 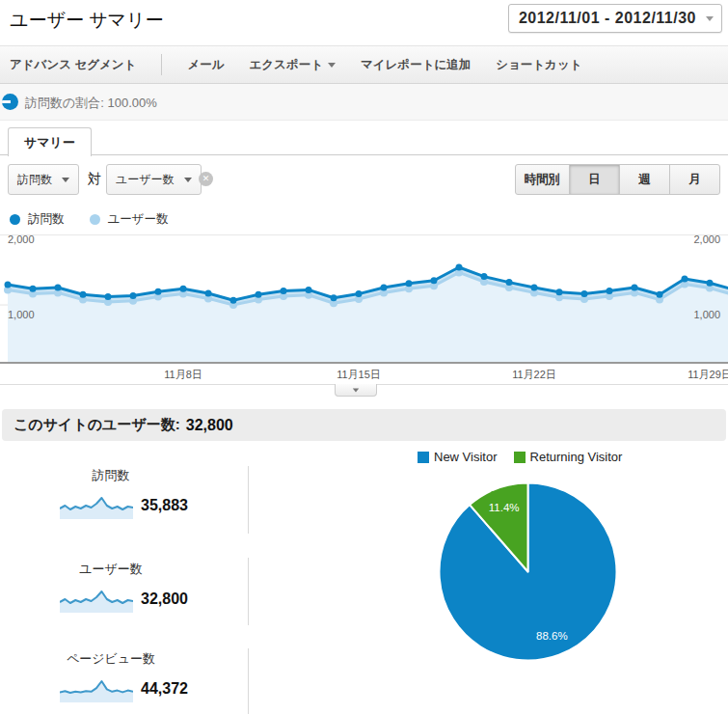 What do you see at coordinates (644, 179) in the screenshot?
I see `granularity-week-button: 週` at bounding box center [644, 179].